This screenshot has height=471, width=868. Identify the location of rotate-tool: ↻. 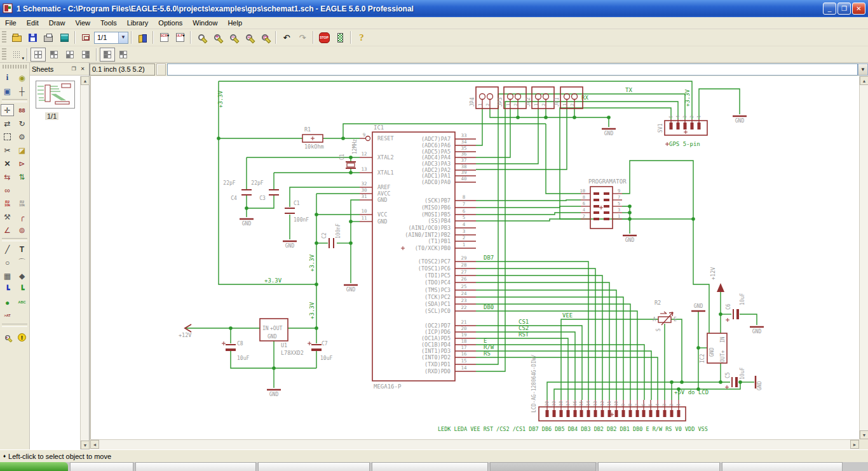
(22, 123).